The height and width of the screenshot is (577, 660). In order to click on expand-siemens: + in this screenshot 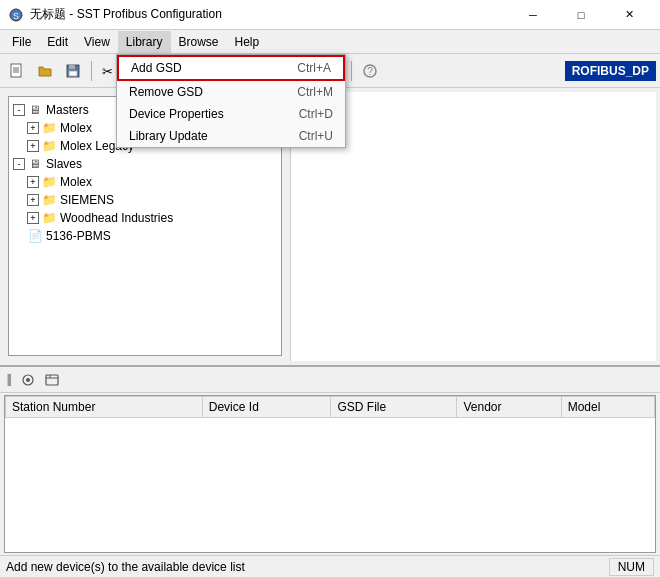, I will do `click(33, 200)`.